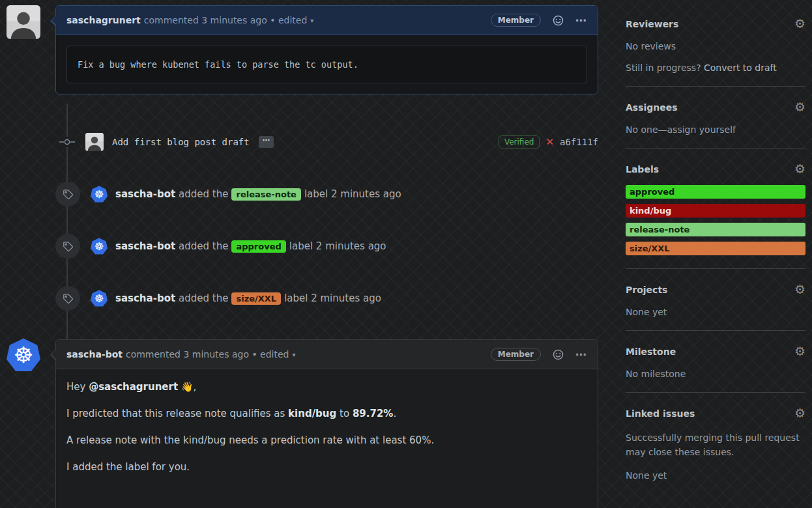 The image size is (812, 508). Describe the element at coordinates (716, 475) in the screenshot. I see `linked-issues-empty-text: None yet` at that location.